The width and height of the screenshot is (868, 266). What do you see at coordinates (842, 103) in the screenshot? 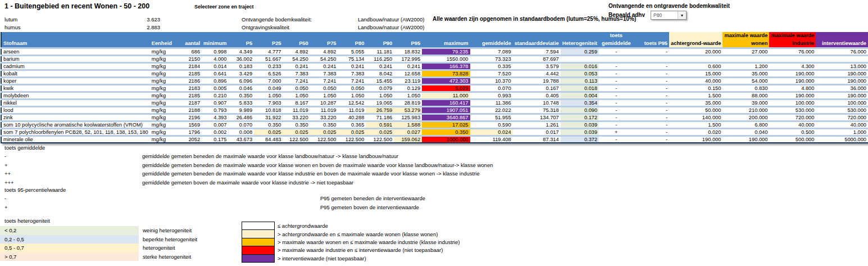
I see `cell-interventiewaarde: 100.000` at bounding box center [842, 103].